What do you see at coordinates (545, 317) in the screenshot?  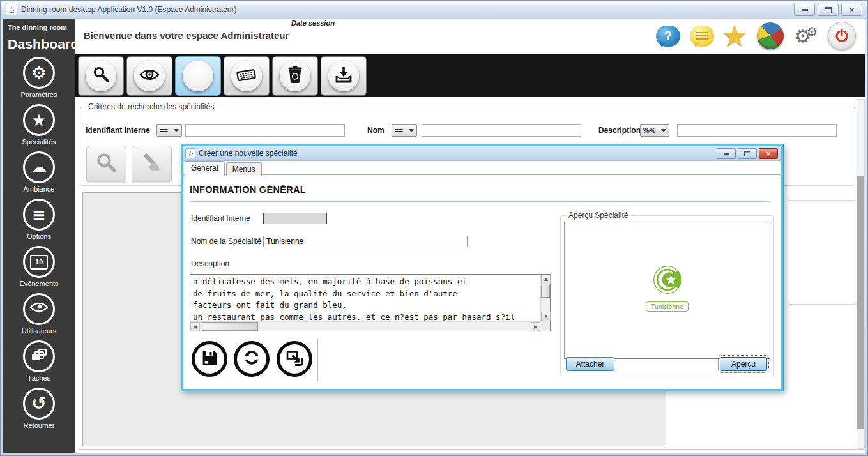 I see `scroll-down-button` at bounding box center [545, 317].